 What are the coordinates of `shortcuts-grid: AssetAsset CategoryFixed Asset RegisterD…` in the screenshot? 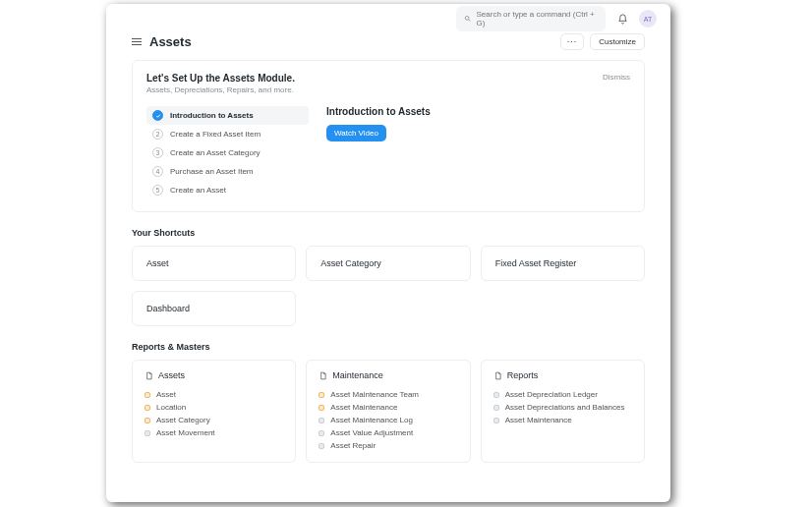 It's located at (388, 286).